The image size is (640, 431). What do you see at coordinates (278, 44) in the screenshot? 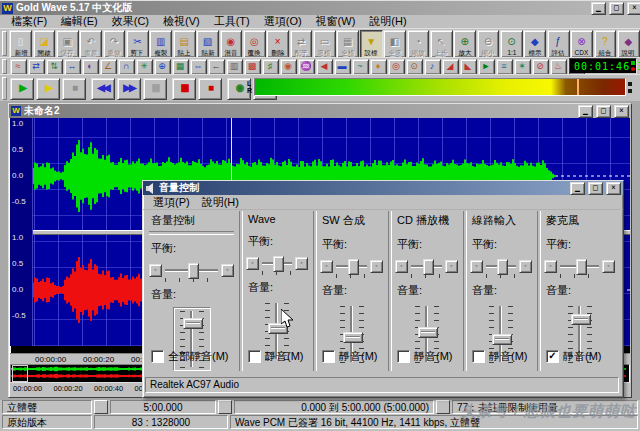
I see `delete-button: ×刪除` at bounding box center [278, 44].